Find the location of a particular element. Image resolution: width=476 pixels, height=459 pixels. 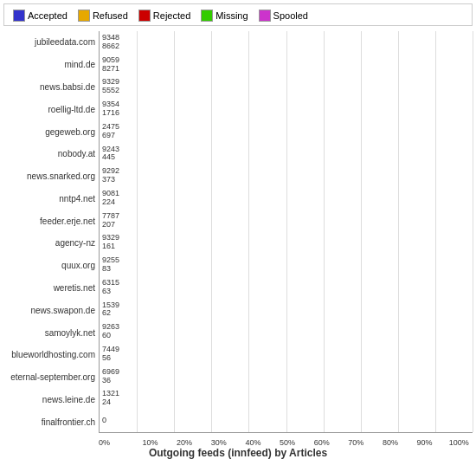

grid-line is located at coordinates (473, 232).